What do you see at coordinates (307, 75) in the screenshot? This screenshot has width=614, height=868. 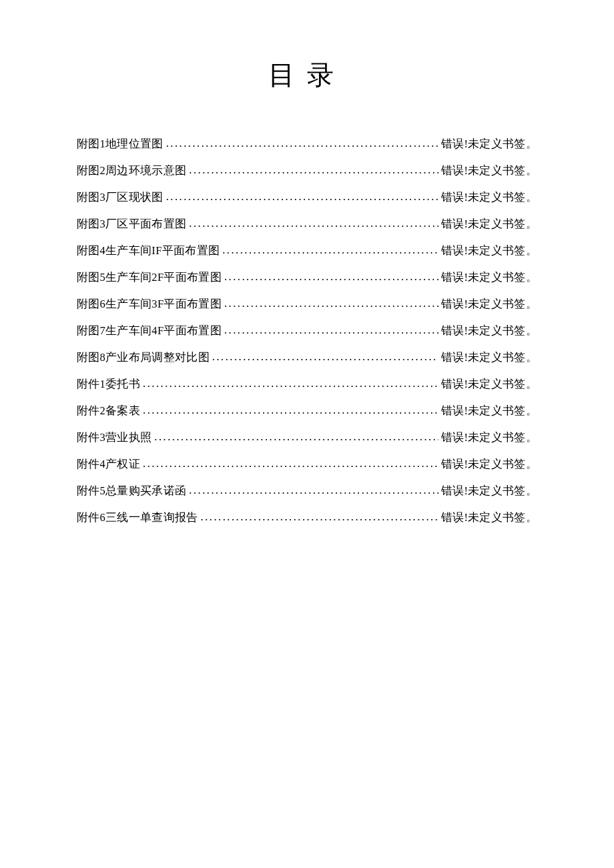 I see `toc-title: 目录` at bounding box center [307, 75].